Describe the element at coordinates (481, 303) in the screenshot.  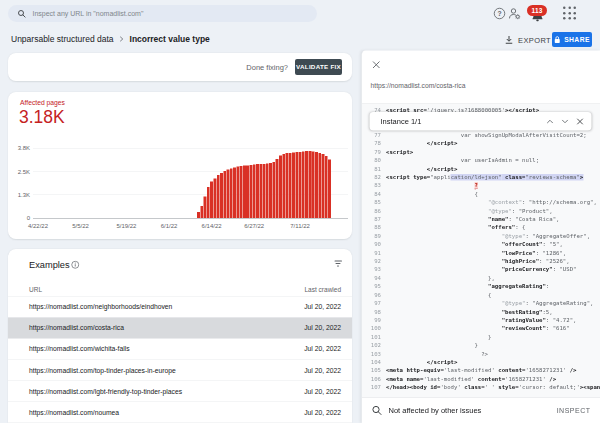
I see `code-line: 97 "@type": "AggregateRating",` at that location.